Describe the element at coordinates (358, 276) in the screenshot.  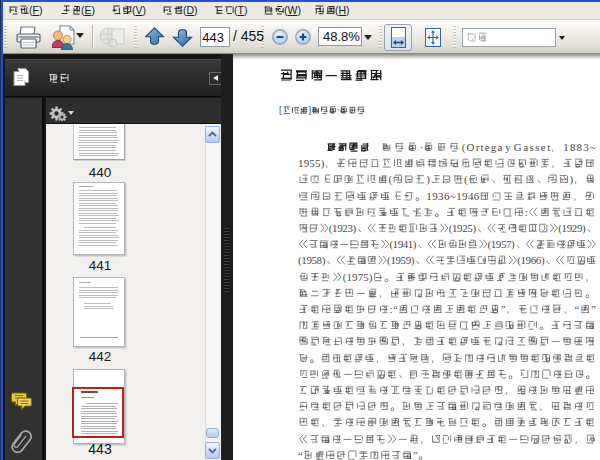
I see `svg-text: (1975)` at that location.